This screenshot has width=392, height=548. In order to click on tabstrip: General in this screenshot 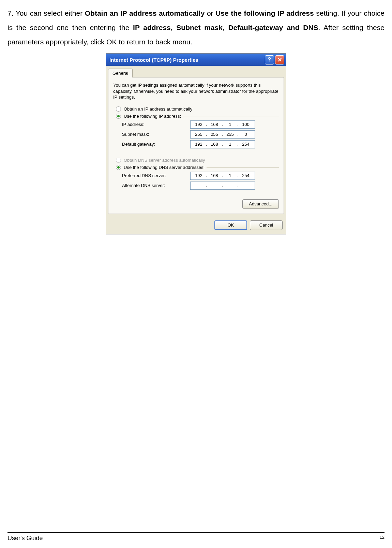, I will do `click(196, 72)`.